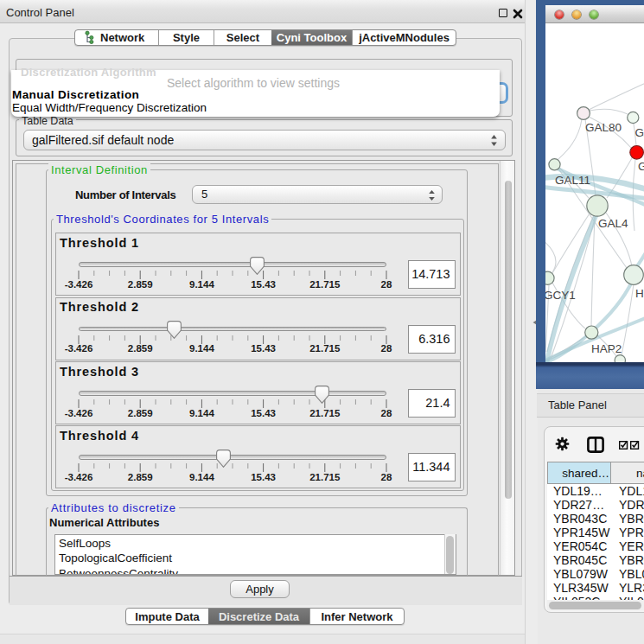 Image resolution: width=644 pixels, height=644 pixels. What do you see at coordinates (560, 296) in the screenshot?
I see `svg-text: GCY1` at bounding box center [560, 296].